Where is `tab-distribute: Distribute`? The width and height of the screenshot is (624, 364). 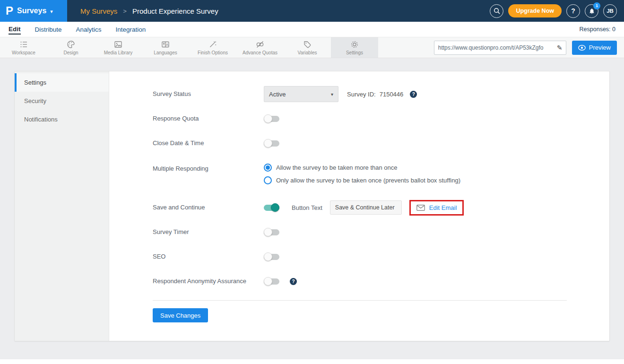 tab-distribute: Distribute is located at coordinates (48, 29).